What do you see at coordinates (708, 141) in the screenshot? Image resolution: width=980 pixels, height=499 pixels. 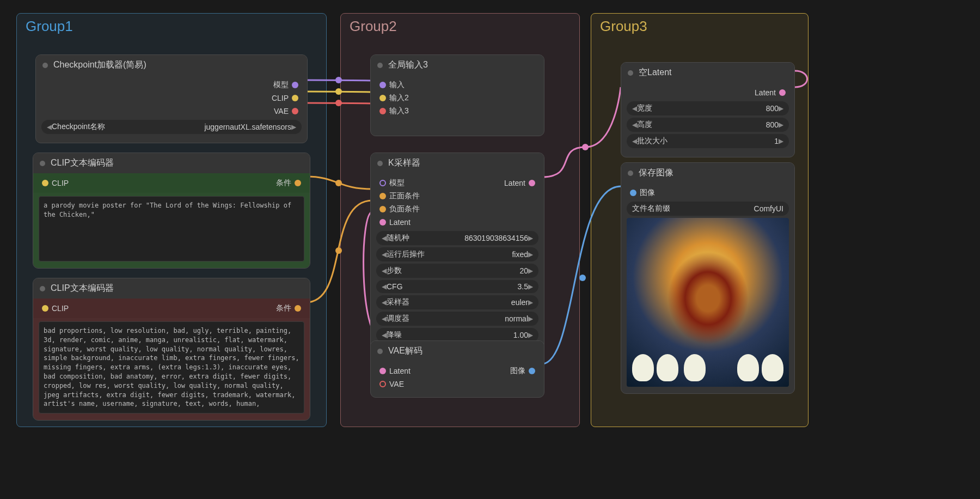 I see `batch-field: ◀批次大小1▶` at bounding box center [708, 141].